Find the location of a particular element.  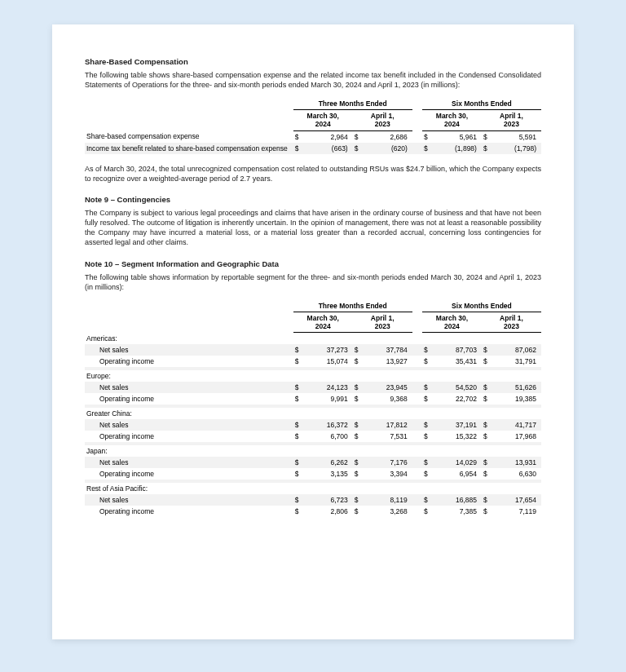

value-cell: 5,961 is located at coordinates (456, 137).